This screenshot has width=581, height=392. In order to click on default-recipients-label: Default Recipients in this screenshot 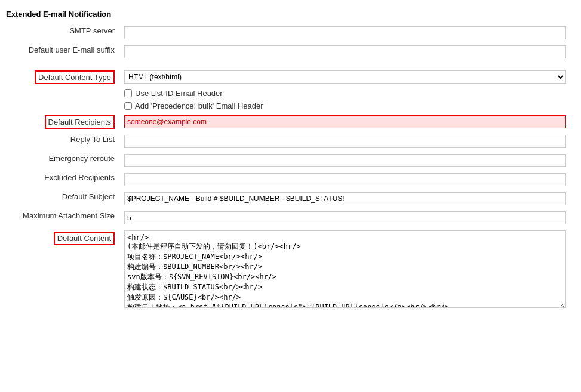, I will do `click(80, 122)`.